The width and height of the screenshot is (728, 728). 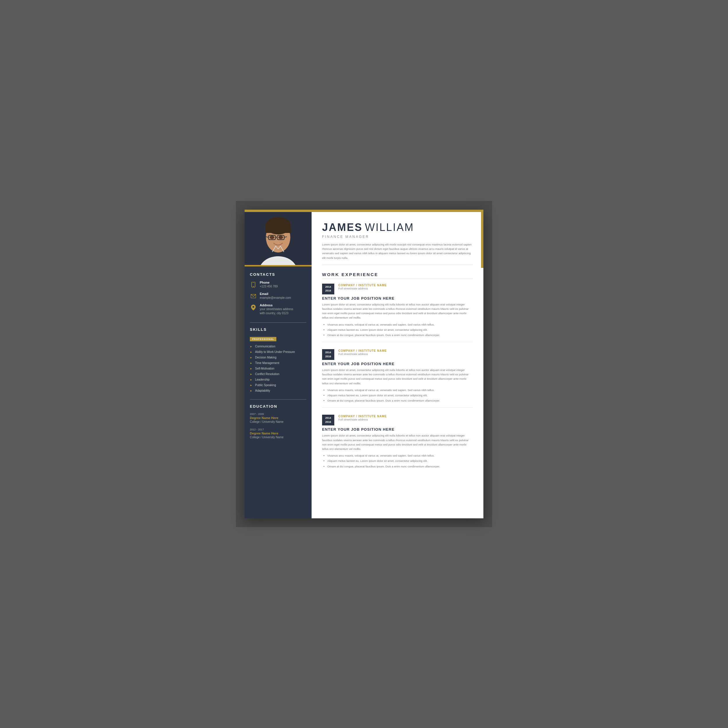 What do you see at coordinates (267, 363) in the screenshot?
I see `skill-name: Time Management` at bounding box center [267, 363].